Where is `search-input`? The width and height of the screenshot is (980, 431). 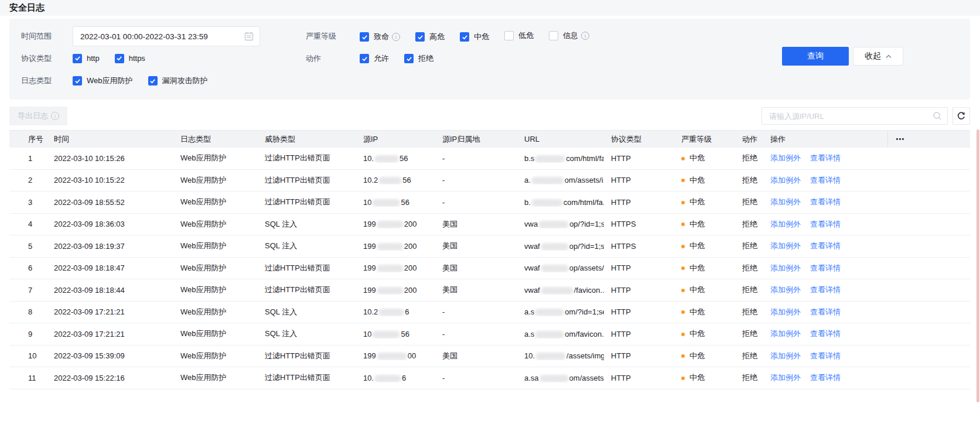
search-input is located at coordinates (855, 116).